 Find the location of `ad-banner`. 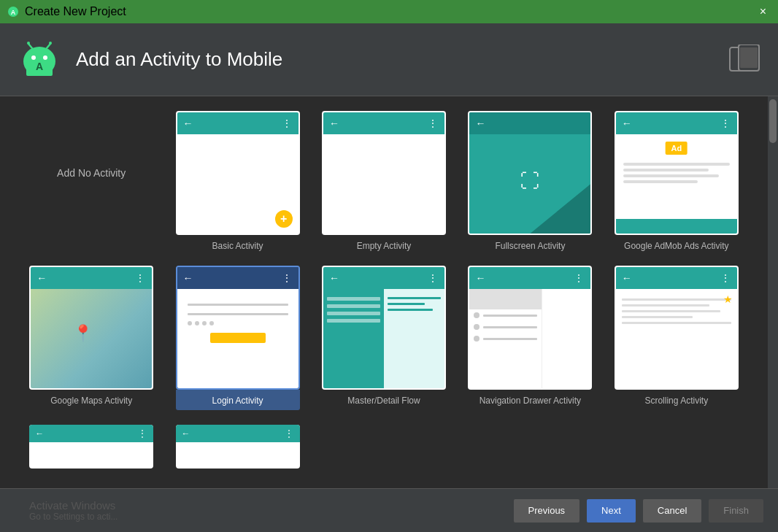

ad-banner is located at coordinates (677, 226).